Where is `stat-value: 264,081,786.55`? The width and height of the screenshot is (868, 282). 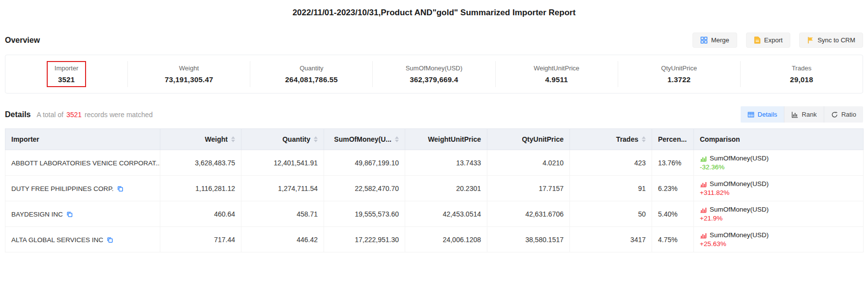
stat-value: 264,081,786.55 is located at coordinates (312, 80).